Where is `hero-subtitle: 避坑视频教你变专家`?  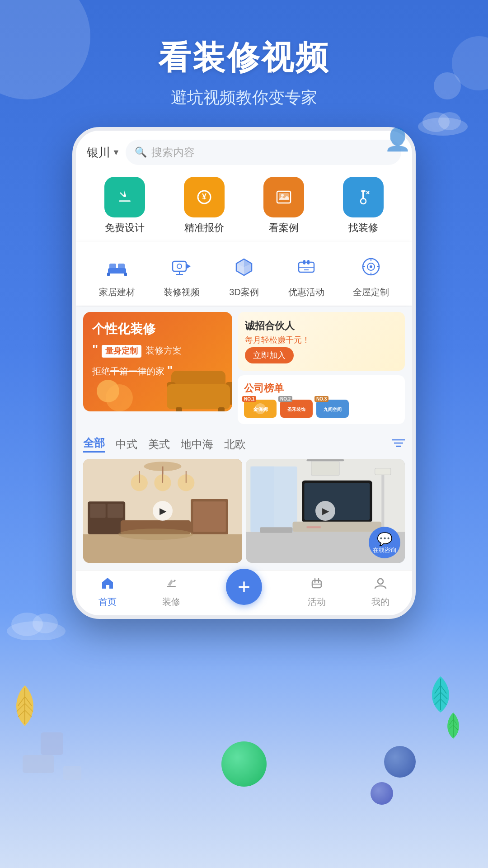
hero-subtitle: 避坑视频教你变专家 is located at coordinates (244, 98).